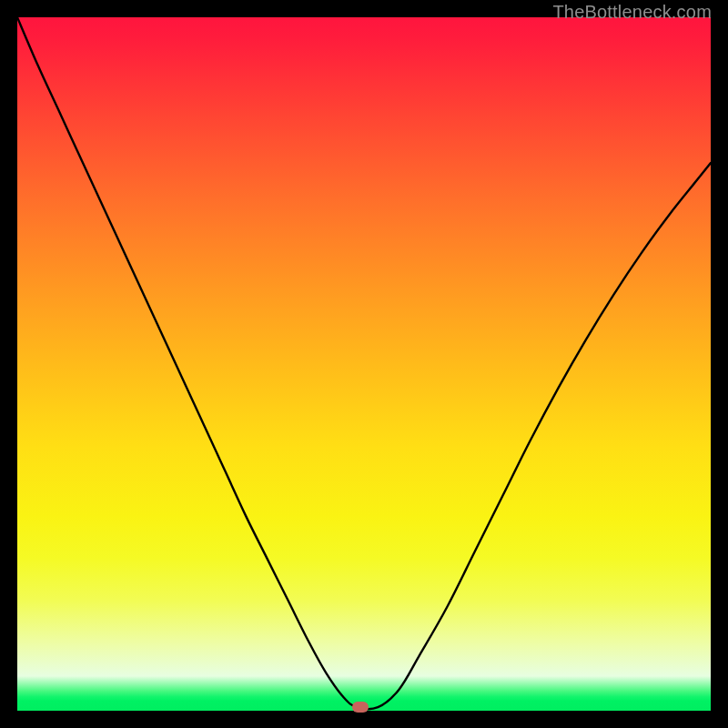 Image resolution: width=728 pixels, height=728 pixels. Describe the element at coordinates (360, 707) in the screenshot. I see `optimal-point-marker` at that location.